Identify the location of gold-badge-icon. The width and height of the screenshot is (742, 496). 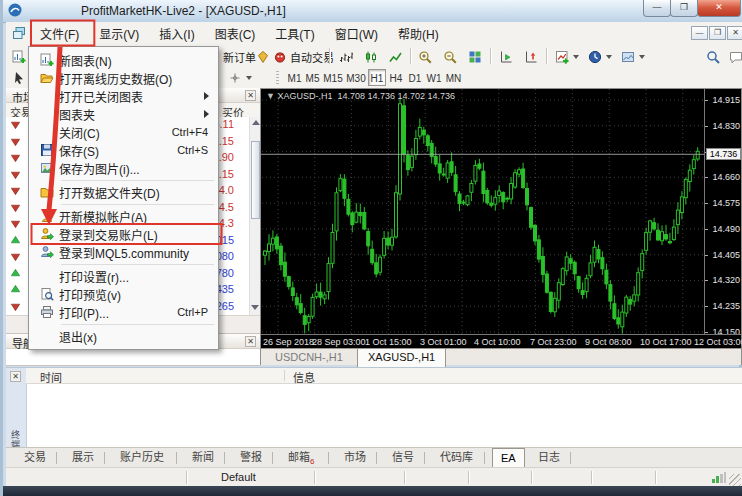
(263, 57).